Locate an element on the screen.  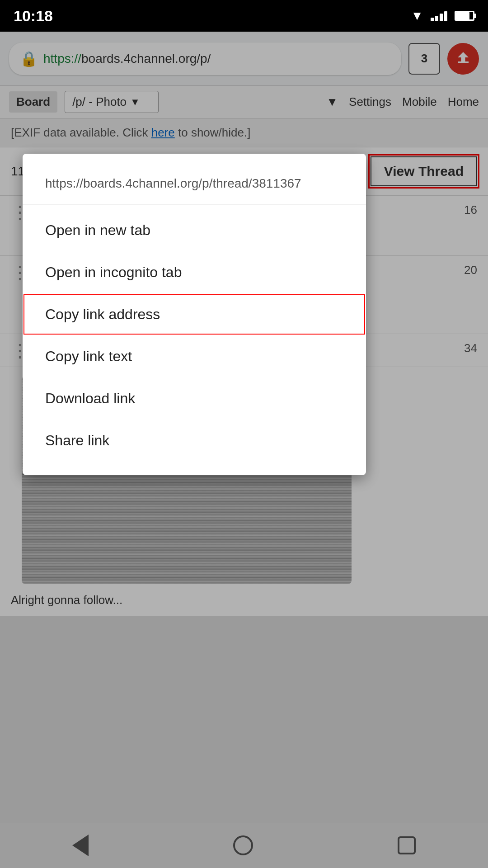
context-menu-open-new-tab: Open in new tab is located at coordinates (194, 231).